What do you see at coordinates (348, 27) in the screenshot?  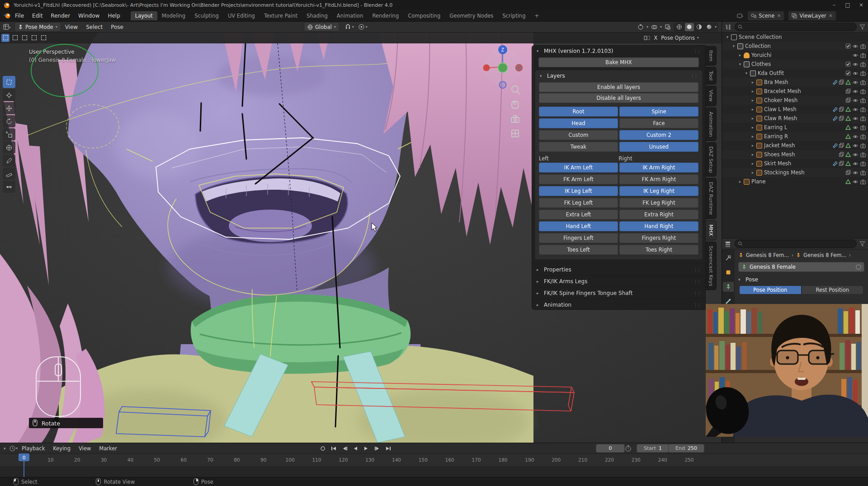 I see `snap-magnet-icon` at bounding box center [348, 27].